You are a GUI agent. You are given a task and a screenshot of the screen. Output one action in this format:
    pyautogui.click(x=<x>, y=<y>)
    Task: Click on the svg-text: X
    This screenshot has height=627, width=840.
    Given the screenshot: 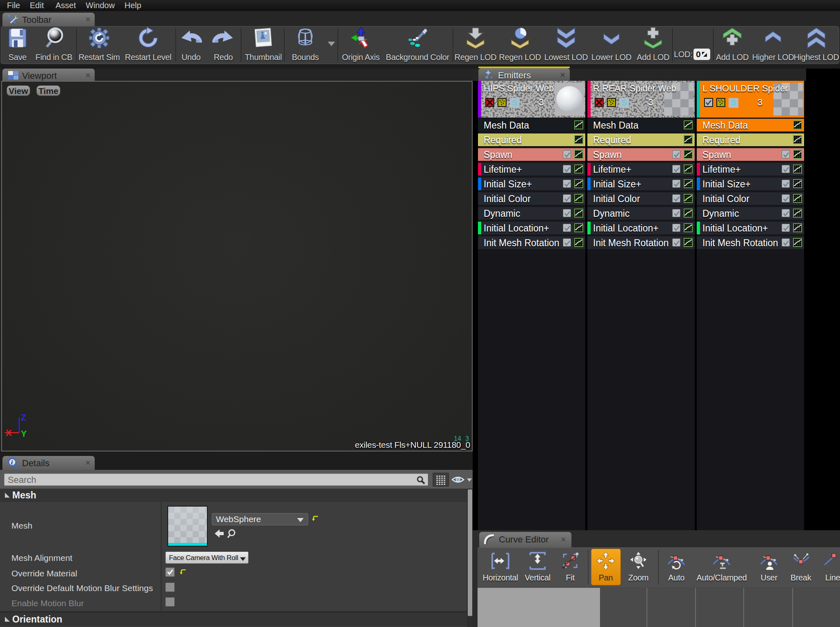 What is the action you would take?
    pyautogui.click(x=9, y=433)
    